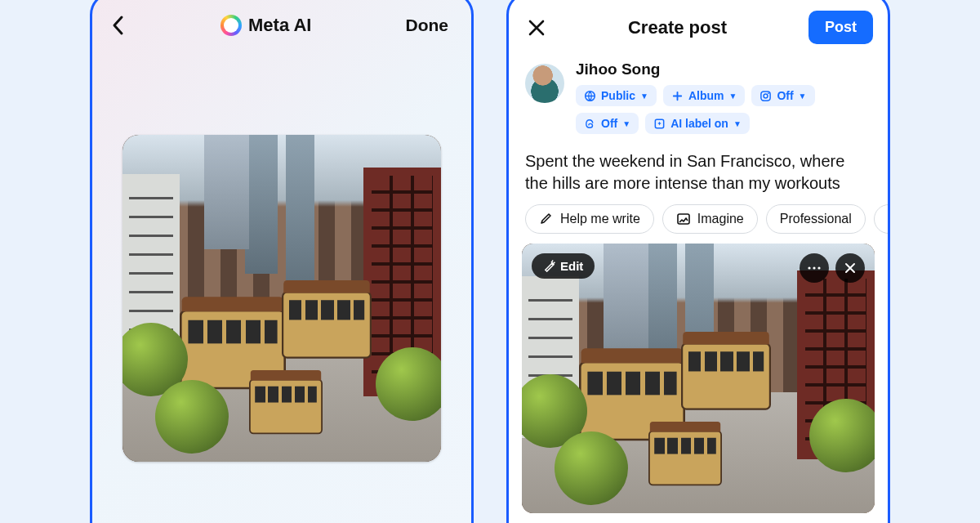 Image resolution: width=980 pixels, height=523 pixels. I want to click on magic-wand-icon, so click(549, 266).